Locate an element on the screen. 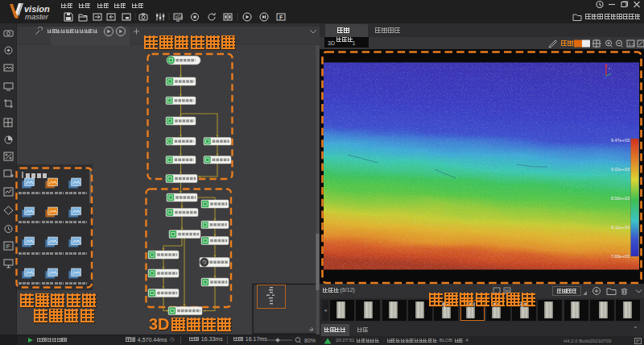 The image size is (644, 345). svg-text: 9.02e+03 is located at coordinates (620, 169).